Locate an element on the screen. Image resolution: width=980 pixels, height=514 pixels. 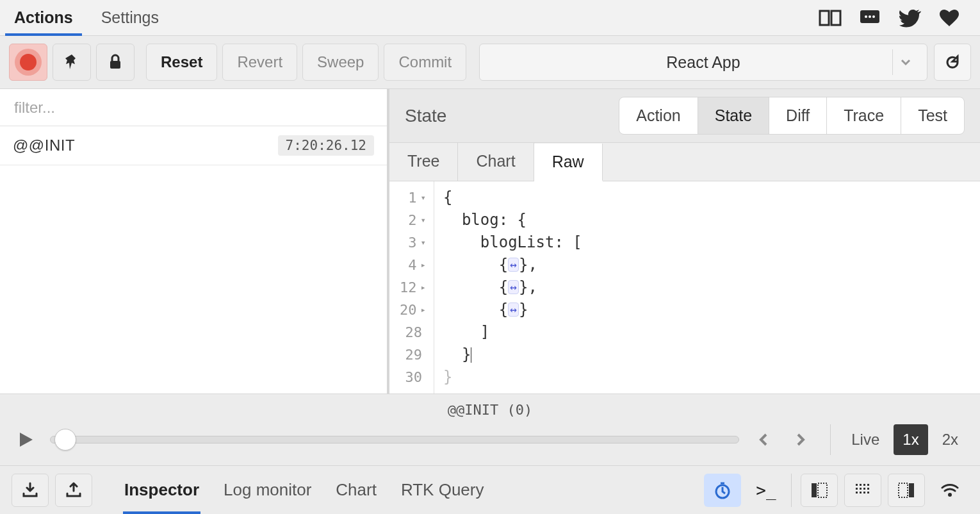
state-header: State Action State Diff Trace Test is located at coordinates (685, 116).